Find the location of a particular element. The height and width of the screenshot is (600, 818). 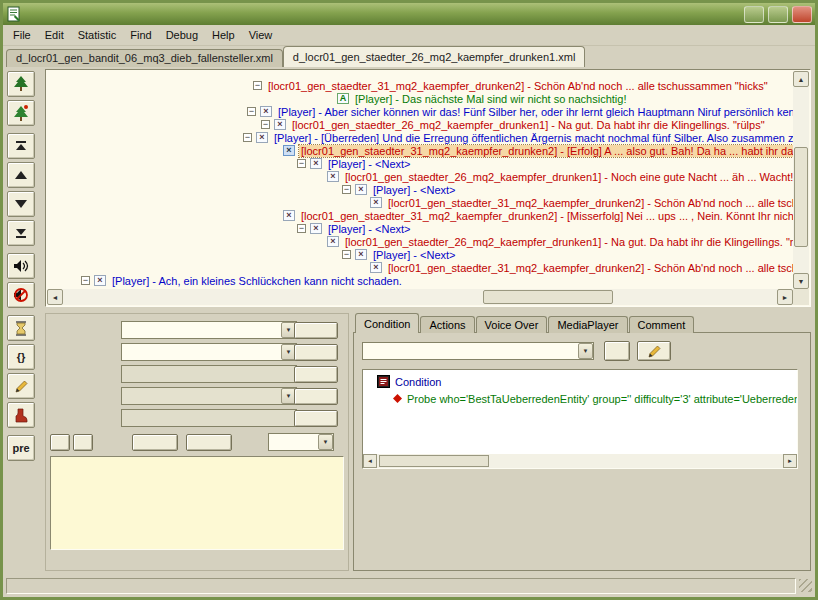

condition-scroll-left-icon is located at coordinates (370, 461).